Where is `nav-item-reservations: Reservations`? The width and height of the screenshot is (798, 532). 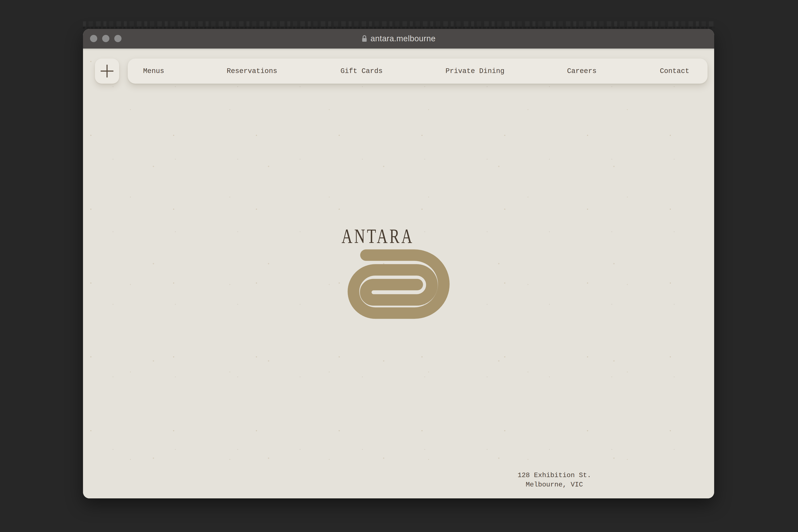 nav-item-reservations: Reservations is located at coordinates (252, 71).